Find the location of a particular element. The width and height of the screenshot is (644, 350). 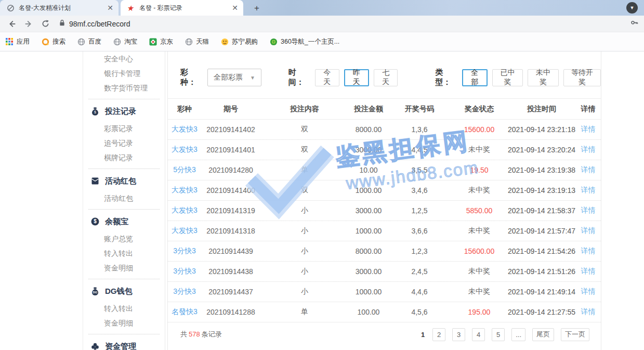

sidebar-item: 账户总览 is located at coordinates (124, 239).